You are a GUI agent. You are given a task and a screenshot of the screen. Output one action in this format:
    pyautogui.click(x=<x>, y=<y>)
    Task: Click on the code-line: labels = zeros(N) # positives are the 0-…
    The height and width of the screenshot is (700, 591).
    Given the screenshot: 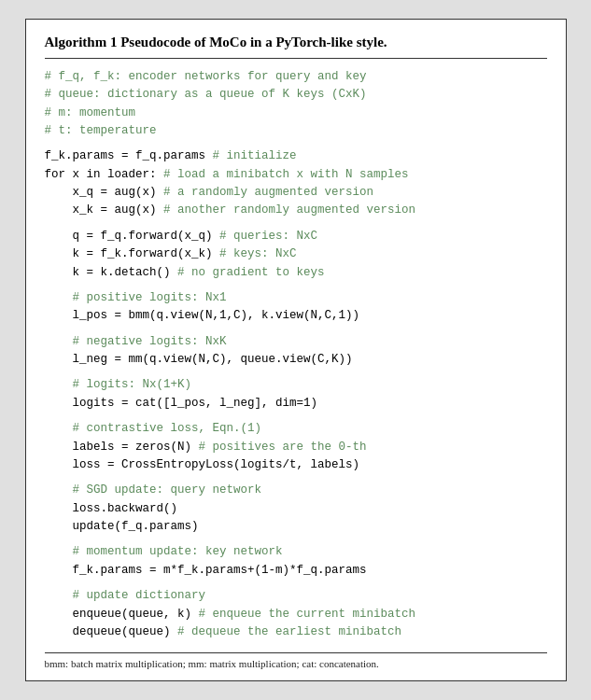 What is the action you would take?
    pyautogui.click(x=296, y=448)
    